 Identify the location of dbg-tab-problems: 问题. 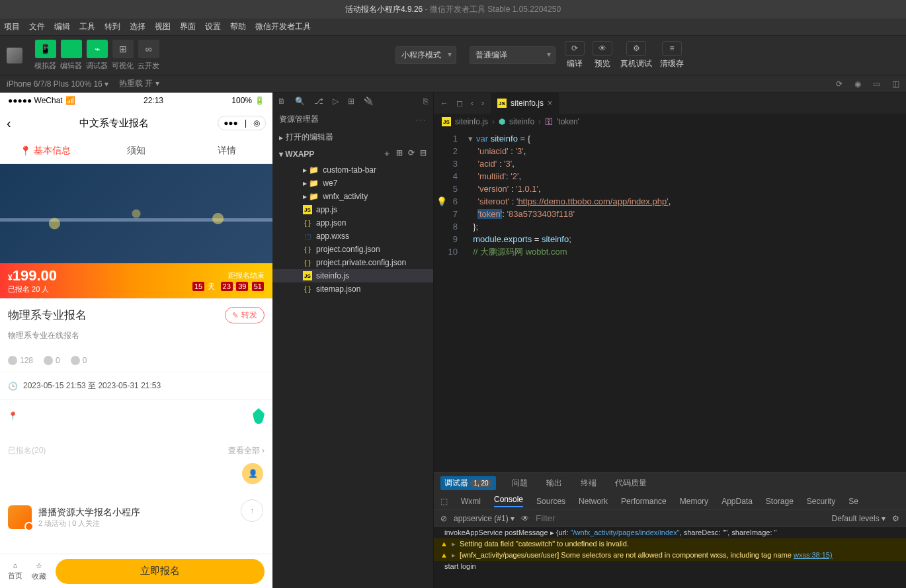
(520, 483).